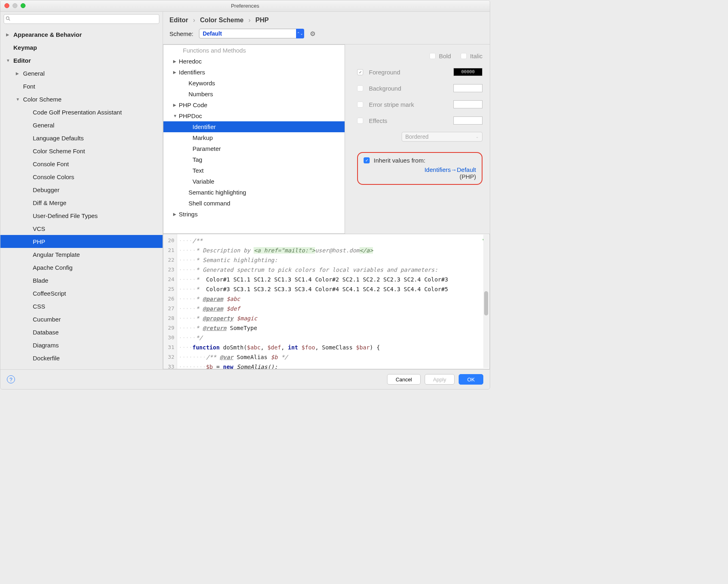 Image resolution: width=728 pixels, height=584 pixels. What do you see at coordinates (360, 104) in the screenshot?
I see `errorstripe-checkbox` at bounding box center [360, 104].